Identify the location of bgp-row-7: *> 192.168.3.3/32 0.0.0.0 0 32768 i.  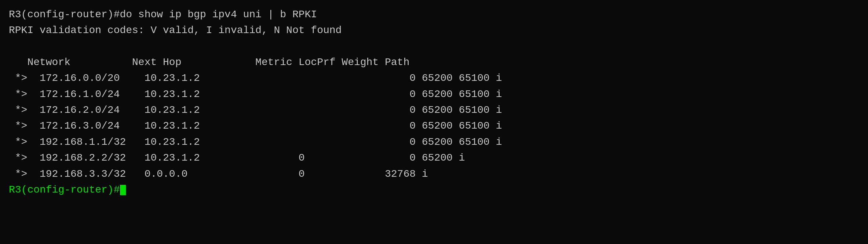
(434, 174).